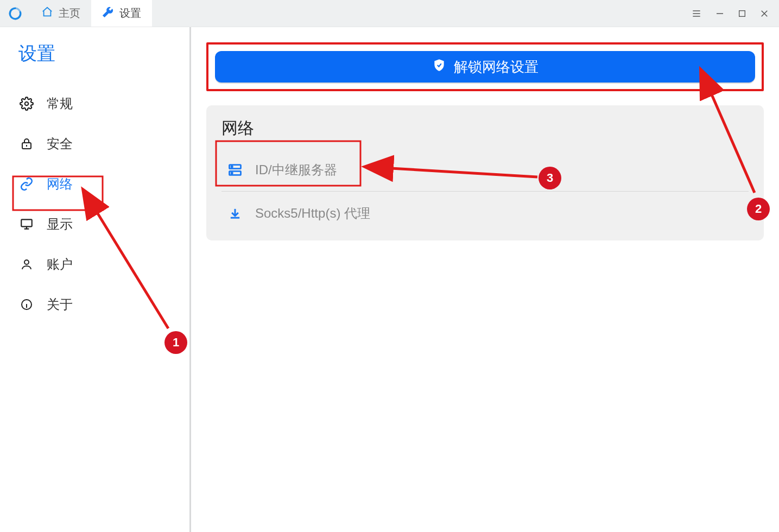  Describe the element at coordinates (61, 13) in the screenshot. I see `tab-home: 主页` at that location.